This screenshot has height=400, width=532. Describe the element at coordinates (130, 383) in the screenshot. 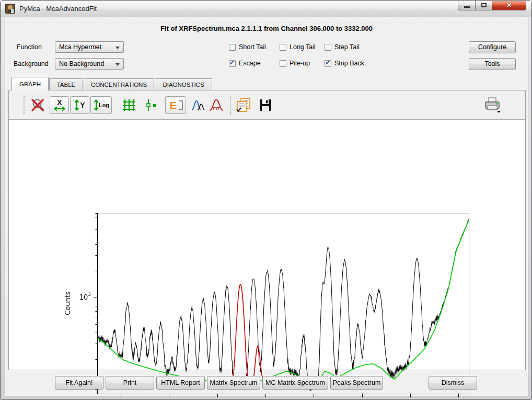

I see `print-report-button: Print` at that location.